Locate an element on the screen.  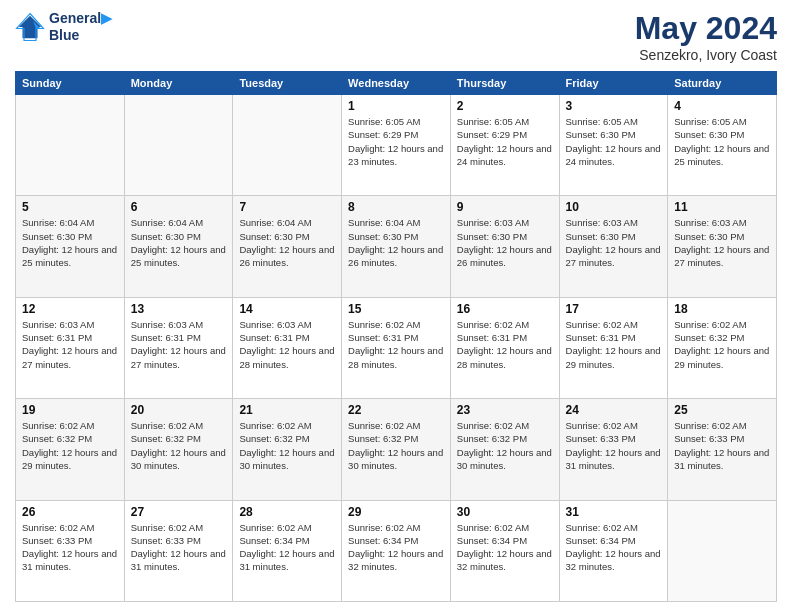
calendar-cell: 8Sunrise: 6:04 AMSunset: 6:30 PMDaylight… is located at coordinates (396, 246).